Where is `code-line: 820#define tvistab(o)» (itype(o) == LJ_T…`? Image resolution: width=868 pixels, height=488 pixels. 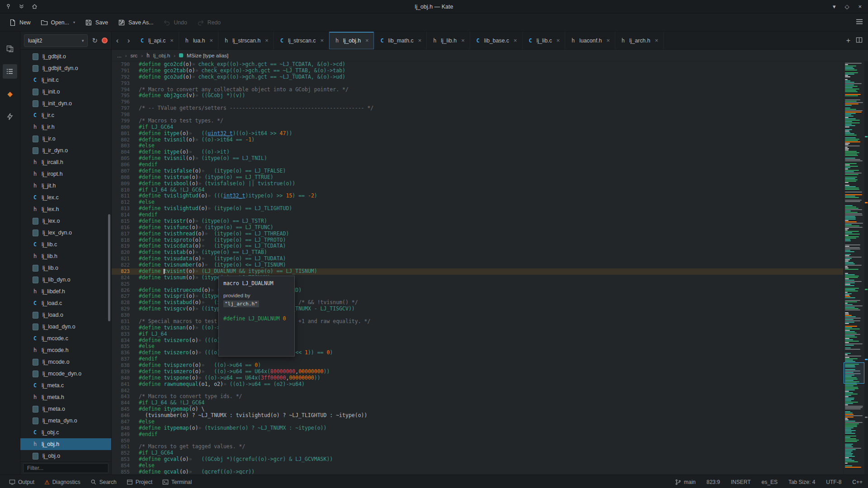 code-line: 820#define tvistab(o)» (itype(o) == LJ_T… is located at coordinates (477, 253).